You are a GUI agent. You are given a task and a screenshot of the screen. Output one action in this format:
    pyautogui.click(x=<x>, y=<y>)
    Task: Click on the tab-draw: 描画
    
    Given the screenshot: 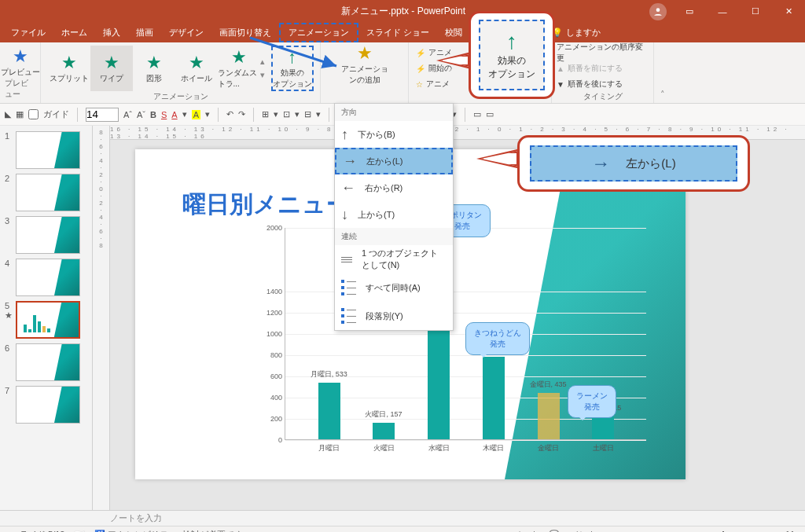 What is the action you would take?
    pyautogui.click(x=145, y=33)
    